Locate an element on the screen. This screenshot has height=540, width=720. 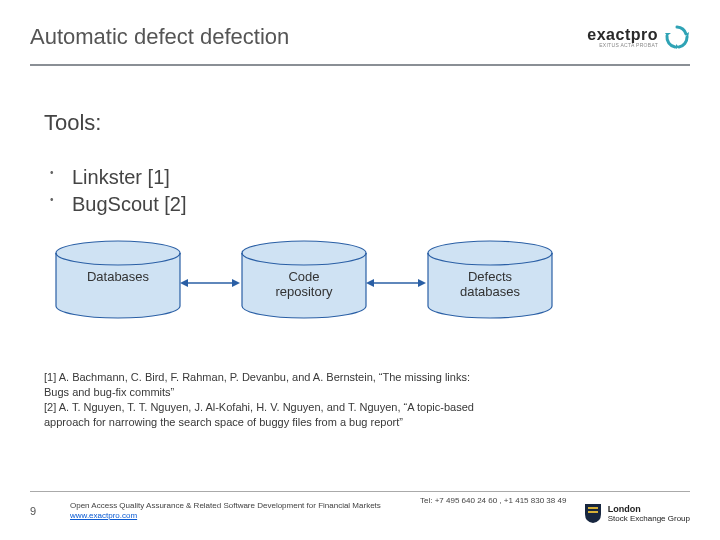
footer-divider is located at coordinates (360, 492).